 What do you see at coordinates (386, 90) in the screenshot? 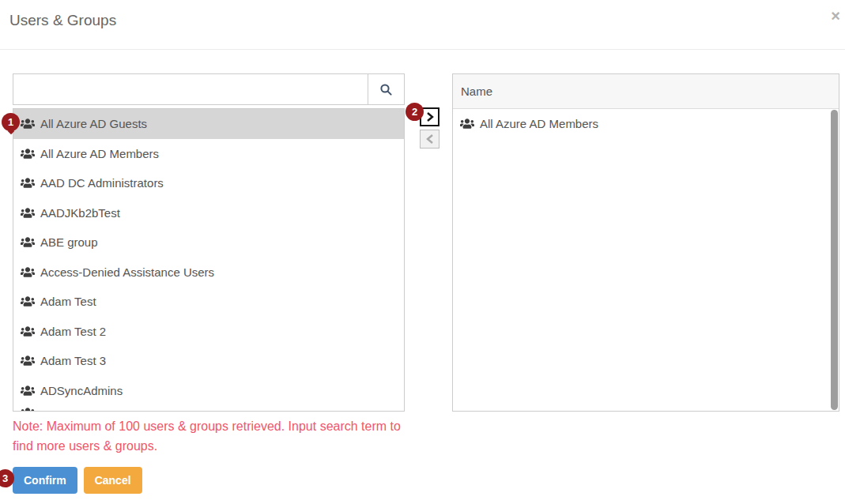
I see `search-icon` at bounding box center [386, 90].